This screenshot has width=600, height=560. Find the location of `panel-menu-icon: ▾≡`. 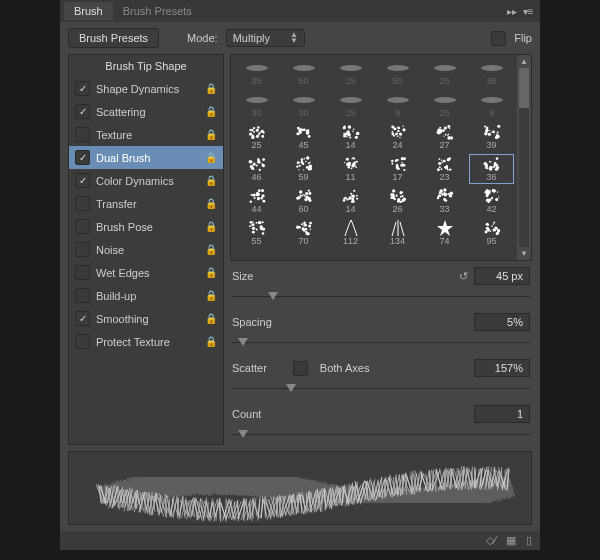

panel-menu-icon: ▾≡ is located at coordinates (528, 12).